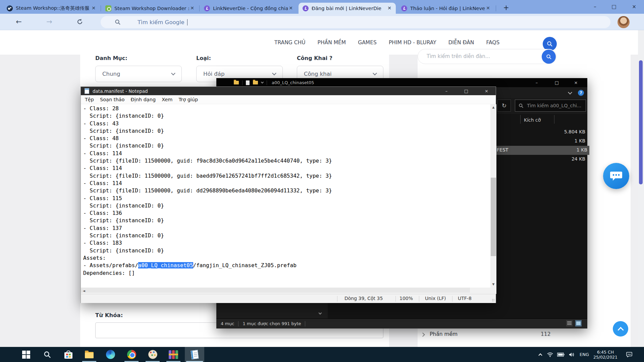  What do you see at coordinates (287, 228) in the screenshot?
I see `notepad-line: - Class: 137` at bounding box center [287, 228].